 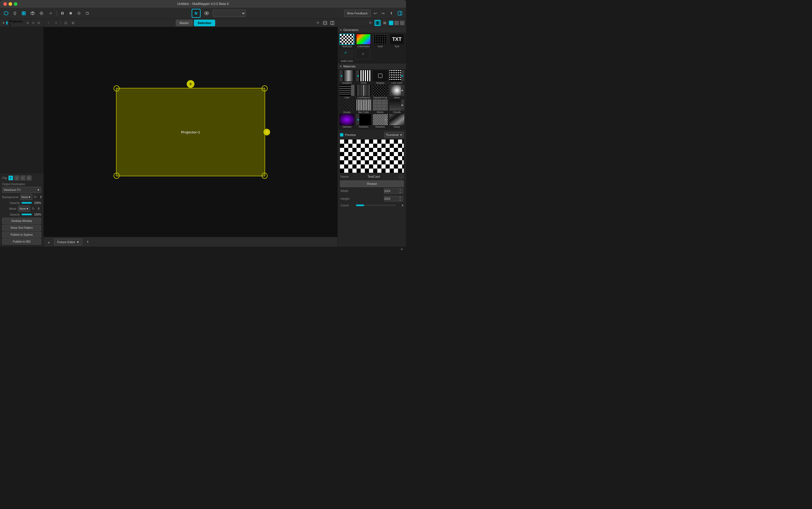 I want to click on width-input: 1024 ▲ ▼, so click(x=394, y=191).